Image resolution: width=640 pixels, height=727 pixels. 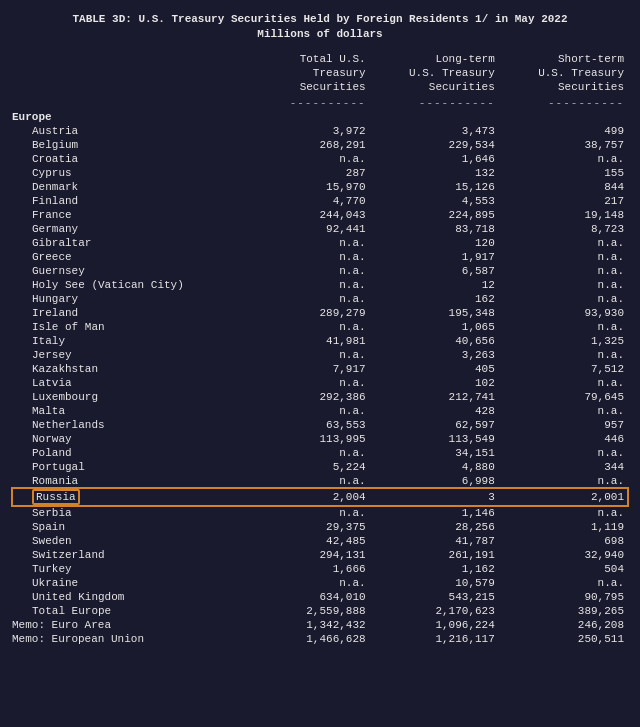 I want to click on table-row: Denmark15,97015,126844, so click(x=320, y=187).